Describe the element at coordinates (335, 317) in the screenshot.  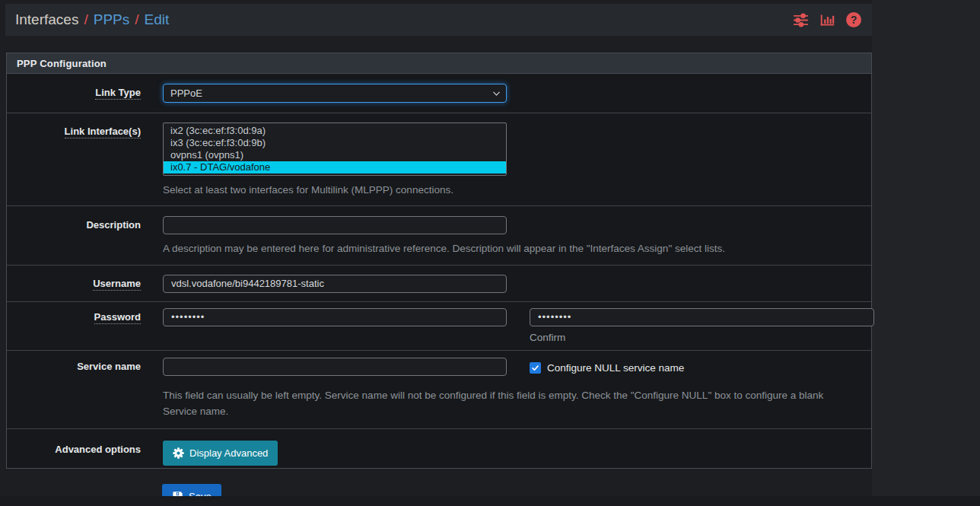
I see `password-input` at that location.